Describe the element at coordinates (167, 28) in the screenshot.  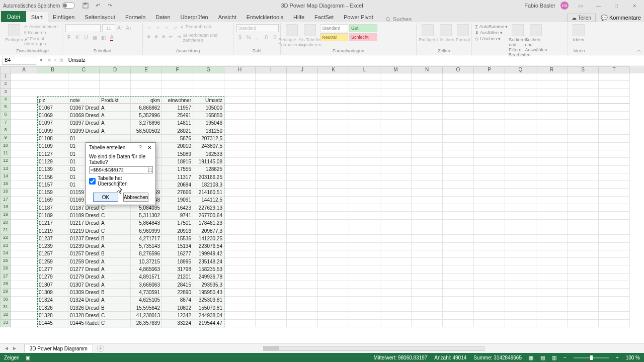
I see `align-bot-icon: ≡` at that location.